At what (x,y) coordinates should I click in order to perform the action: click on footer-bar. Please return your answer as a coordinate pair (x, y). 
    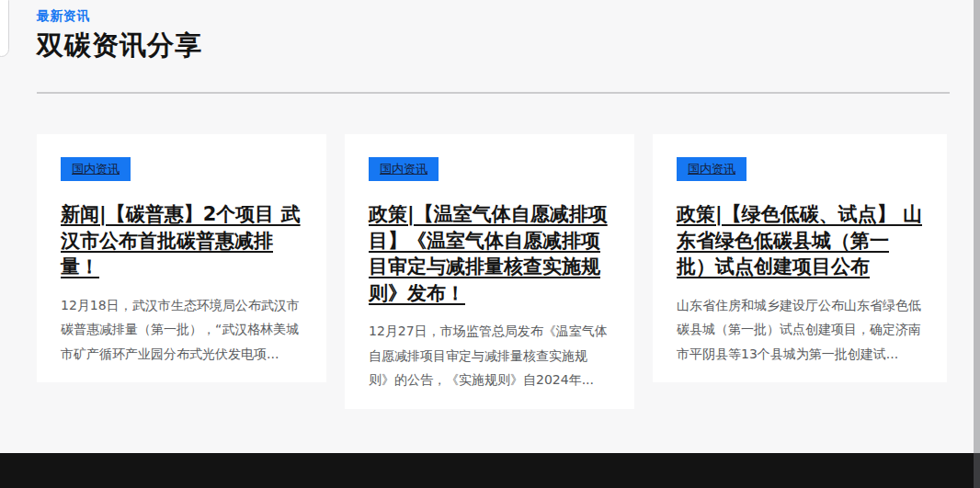
    Looking at the image, I should click on (490, 471).